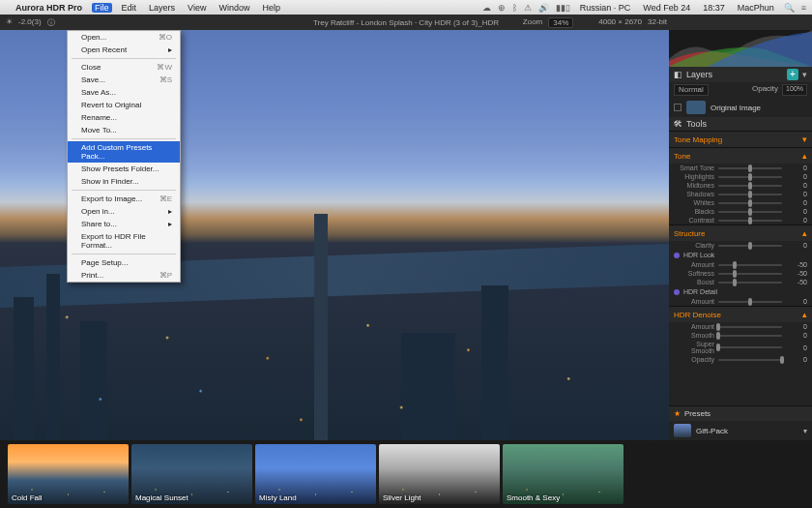  What do you see at coordinates (657, 23) in the screenshot?
I see `bit-depth: 32-bit` at bounding box center [657, 23].